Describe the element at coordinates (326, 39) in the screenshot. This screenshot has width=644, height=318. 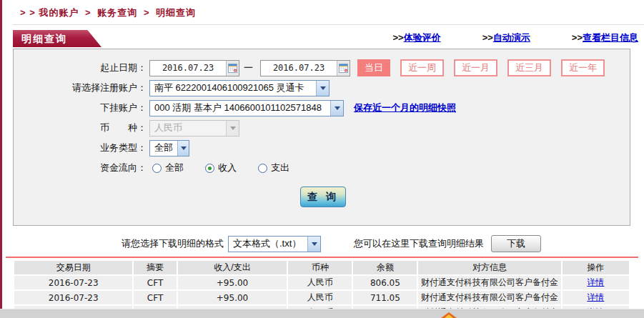
I see `tab-row: 明细查询 >>体验评价 >>自动演示 >>查看栏目信息` at that location.